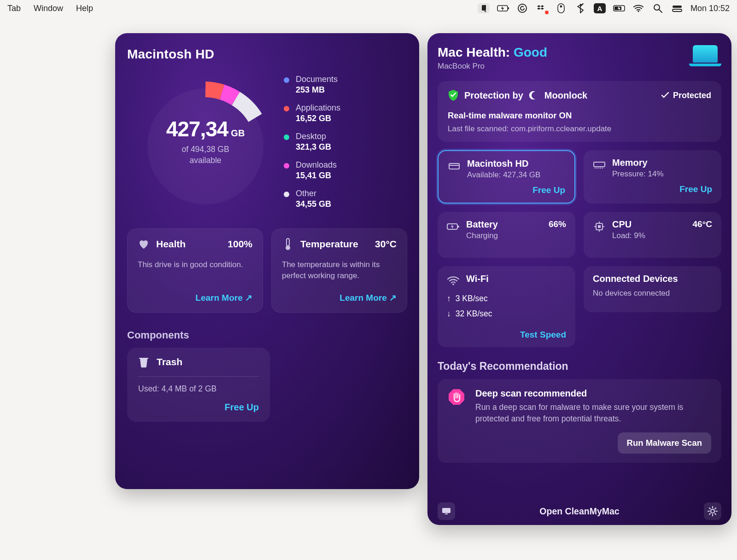 The height and width of the screenshot is (560, 737). Describe the element at coordinates (492, 66) in the screenshot. I see `mac-model-label: MacBook Pro` at that location.